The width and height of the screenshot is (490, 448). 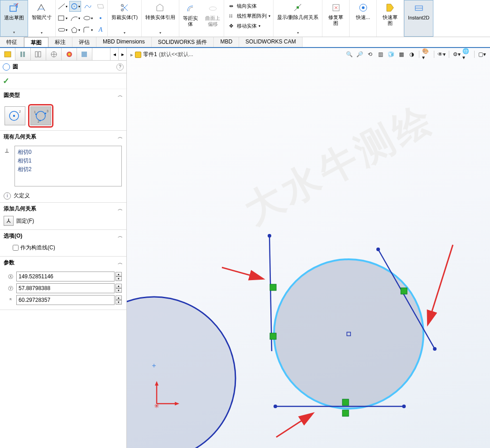 What do you see at coordinates (65, 276) in the screenshot?
I see `cx-input` at bounding box center [65, 276].